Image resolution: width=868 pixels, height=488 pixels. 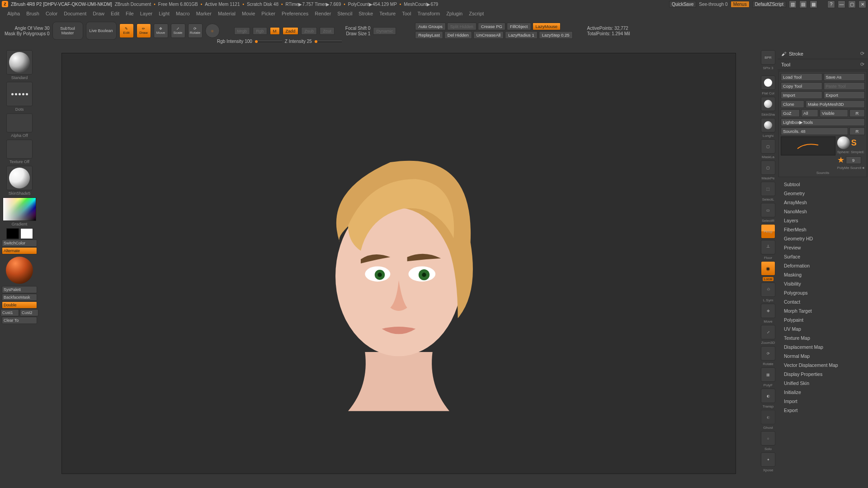 What do you see at coordinates (309, 31) in the screenshot?
I see `zsub-button: Zsub` at bounding box center [309, 31].